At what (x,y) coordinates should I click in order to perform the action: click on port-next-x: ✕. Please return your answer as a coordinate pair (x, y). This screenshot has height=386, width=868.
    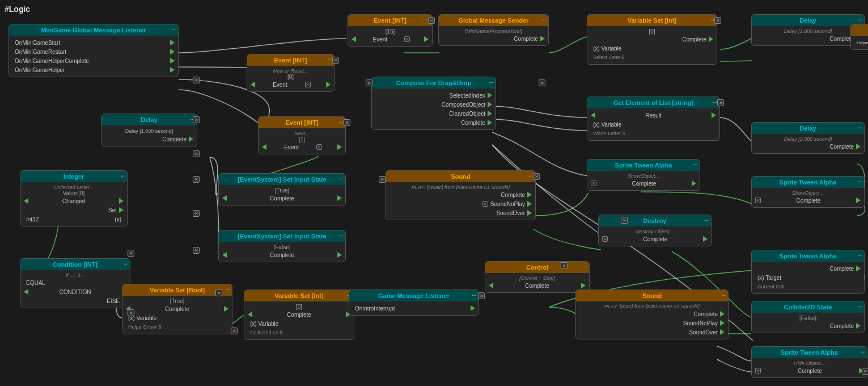
    Looking at the image, I should click on (319, 147).